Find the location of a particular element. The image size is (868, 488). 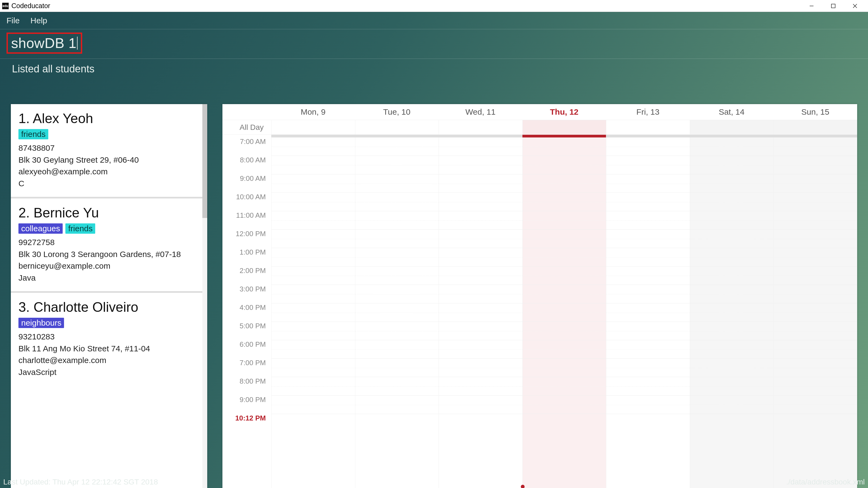

maximize-button is located at coordinates (833, 6).